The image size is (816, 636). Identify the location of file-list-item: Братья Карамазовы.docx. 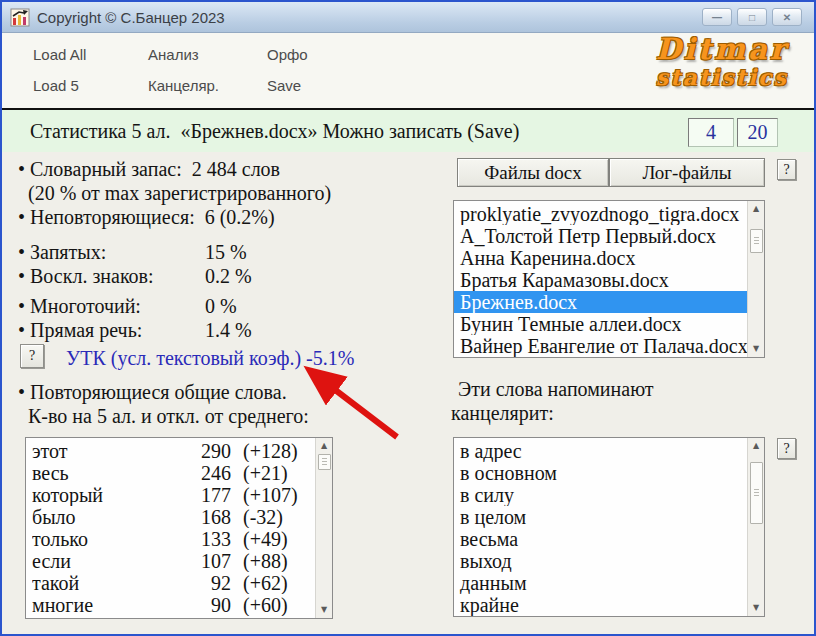
(600, 280).